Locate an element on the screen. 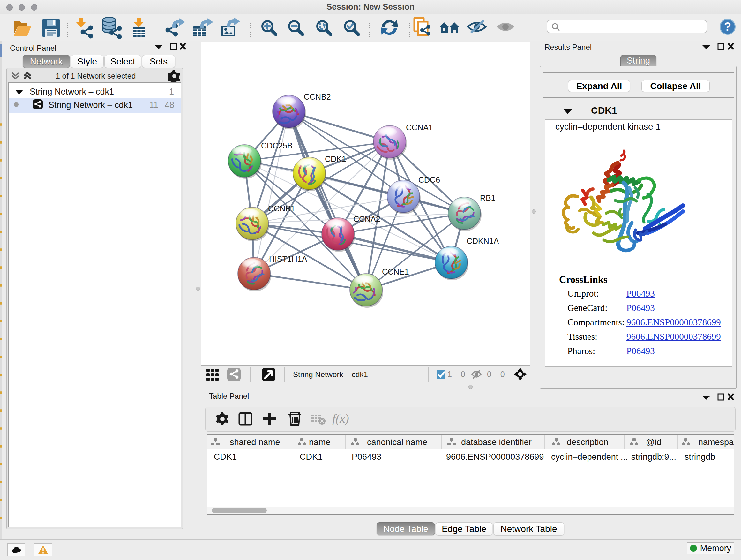  svg-text: CDKN1A is located at coordinates (483, 241).